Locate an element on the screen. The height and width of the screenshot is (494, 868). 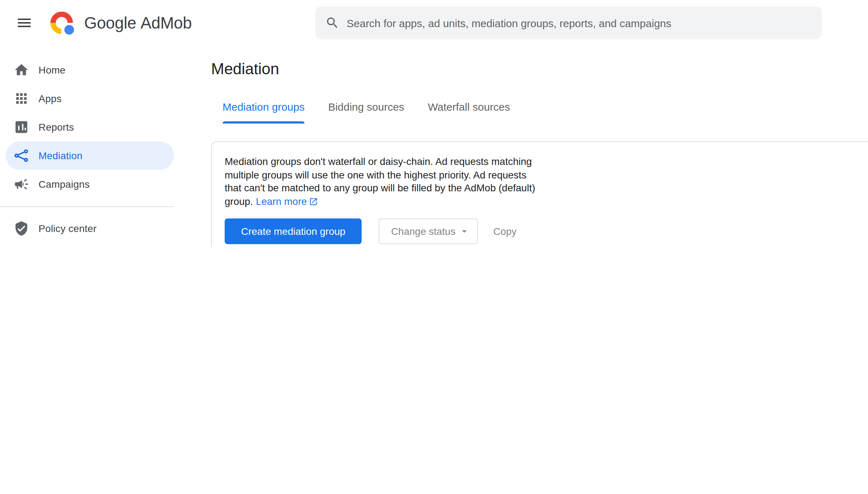
admob-logo-icon is located at coordinates (63, 23).